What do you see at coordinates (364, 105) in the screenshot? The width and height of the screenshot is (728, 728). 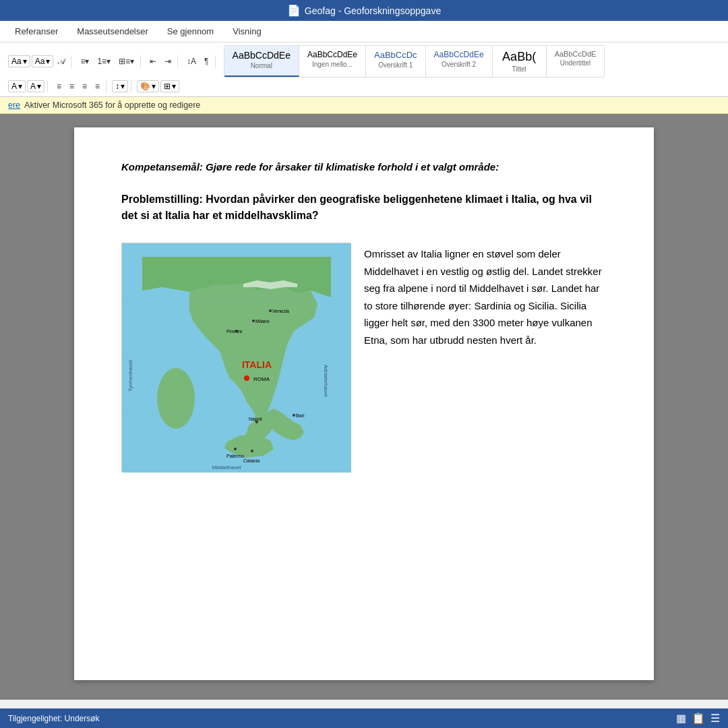 I see `notification-bar: ere Aktiver Microsoft 365 for å opprette…` at bounding box center [364, 105].